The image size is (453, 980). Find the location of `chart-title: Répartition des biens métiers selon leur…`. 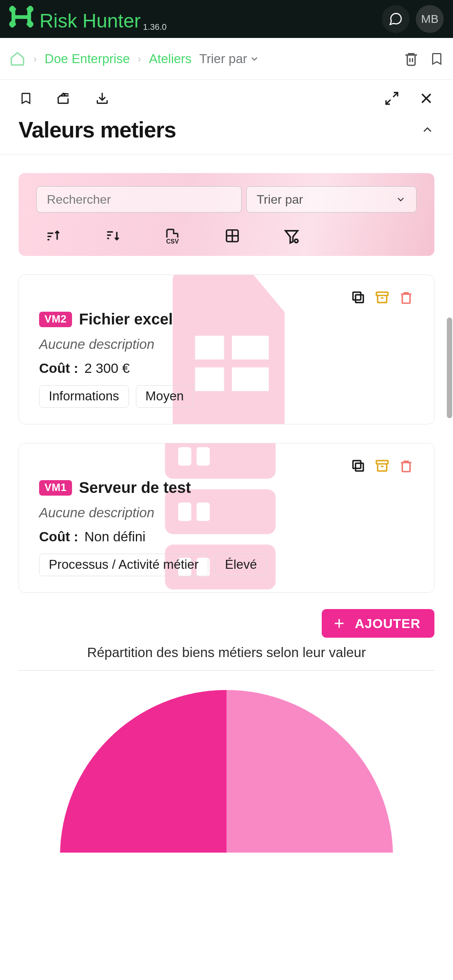

chart-title: Répartition des biens métiers selon leur… is located at coordinates (226, 654).